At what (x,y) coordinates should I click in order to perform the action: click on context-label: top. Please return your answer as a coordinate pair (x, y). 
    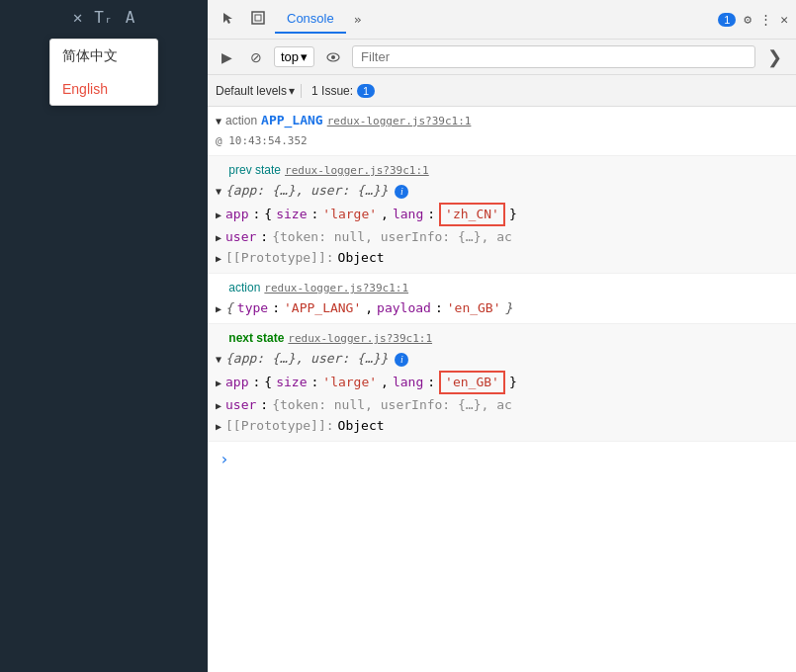
    Looking at the image, I should click on (290, 57).